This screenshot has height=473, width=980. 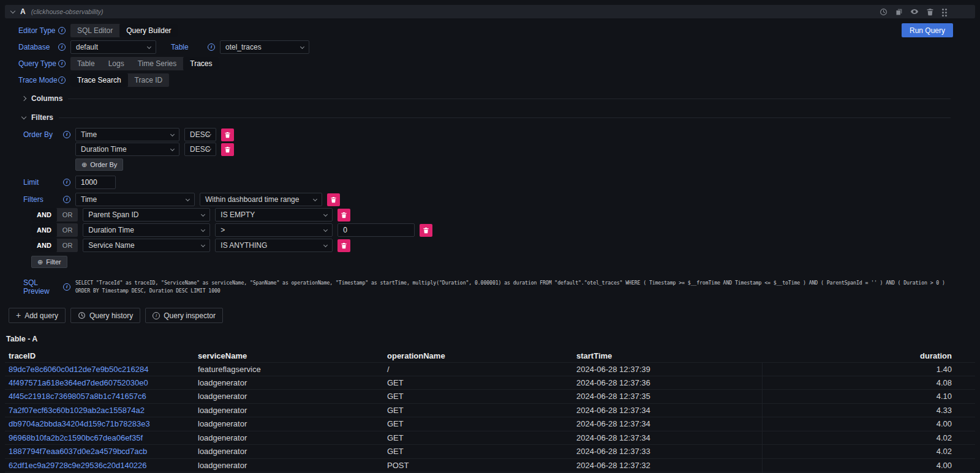 I want to click on trace-mode-option-trace-id: Trace ID, so click(x=149, y=80).